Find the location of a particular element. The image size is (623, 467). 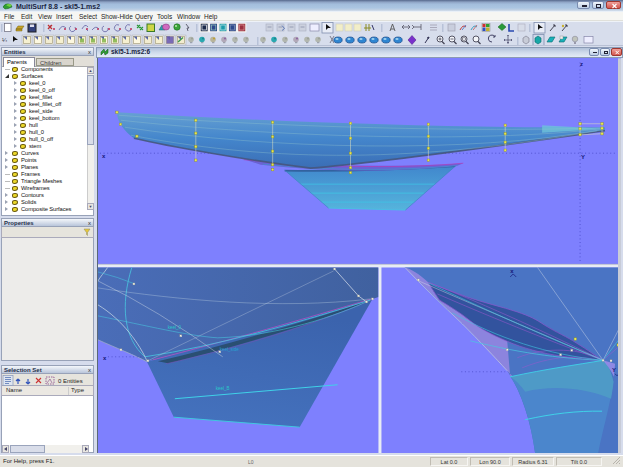

svg-text: z is located at coordinates (582, 64).